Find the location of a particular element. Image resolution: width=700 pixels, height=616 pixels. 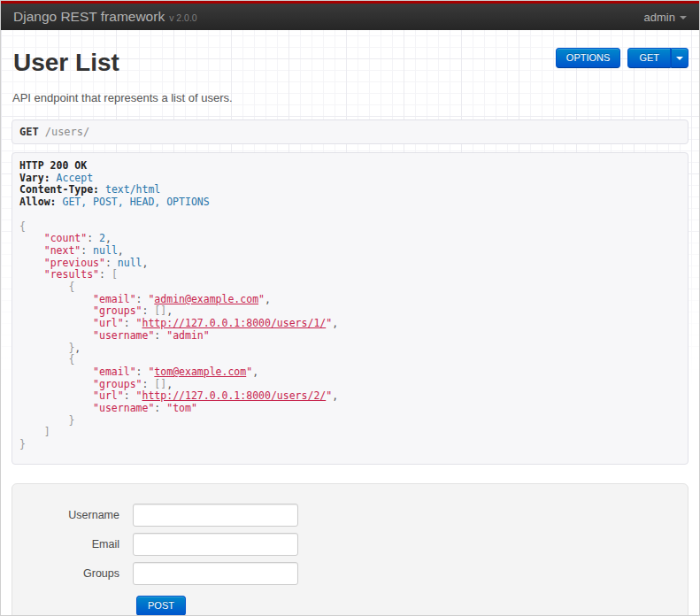

email-label: Email is located at coordinates (65, 544).